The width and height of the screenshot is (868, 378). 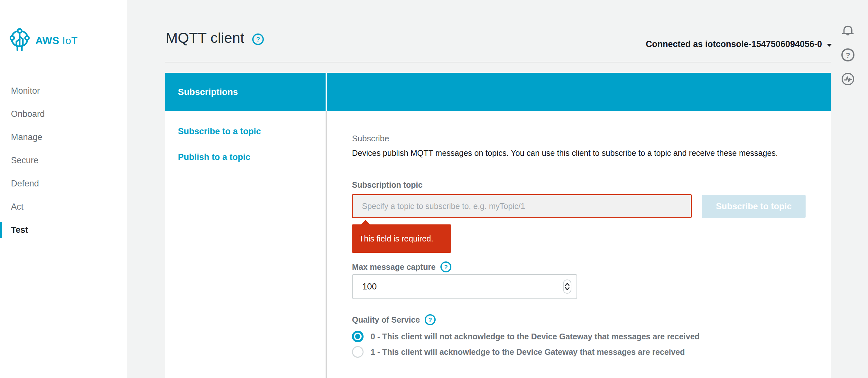 I want to click on link-subscribe-to-topic: Subscribe to a topic, so click(x=219, y=132).